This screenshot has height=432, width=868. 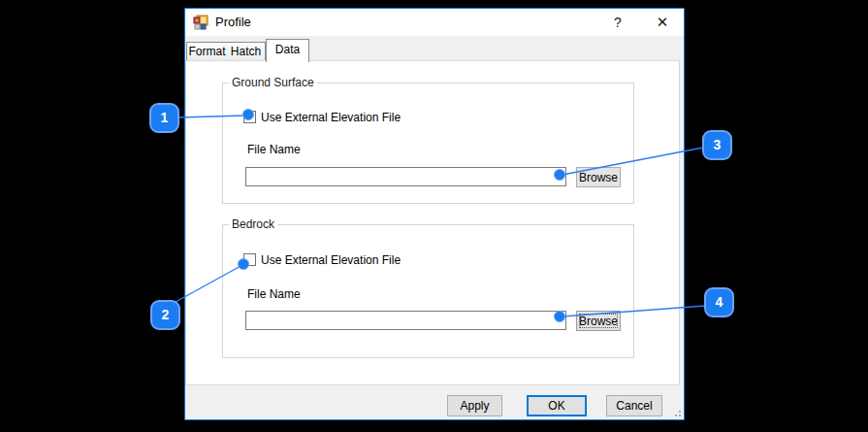 I want to click on bedrock-file-input, so click(x=405, y=320).